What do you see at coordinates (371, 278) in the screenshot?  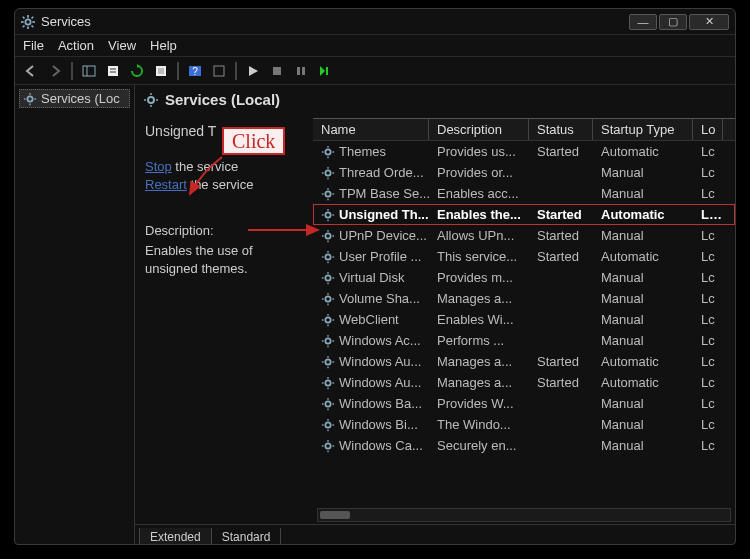 I see `cell-name: Virtual Disk` at bounding box center [371, 278].